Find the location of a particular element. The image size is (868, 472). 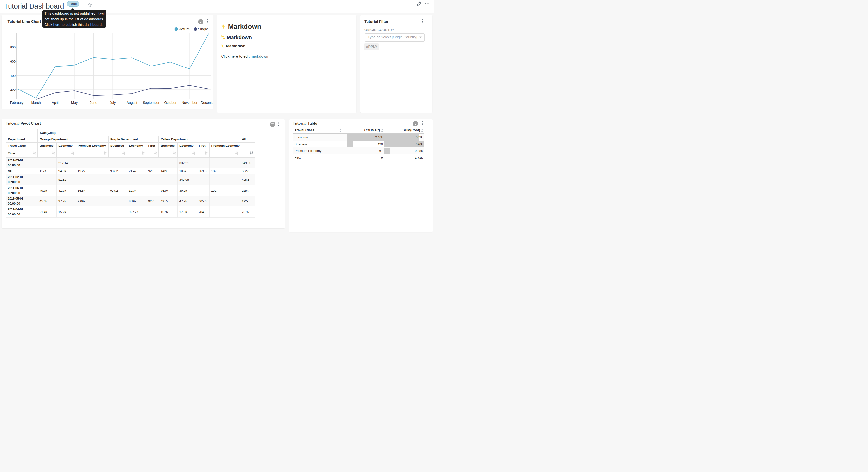

svg-text: 600 is located at coordinates (13, 61).